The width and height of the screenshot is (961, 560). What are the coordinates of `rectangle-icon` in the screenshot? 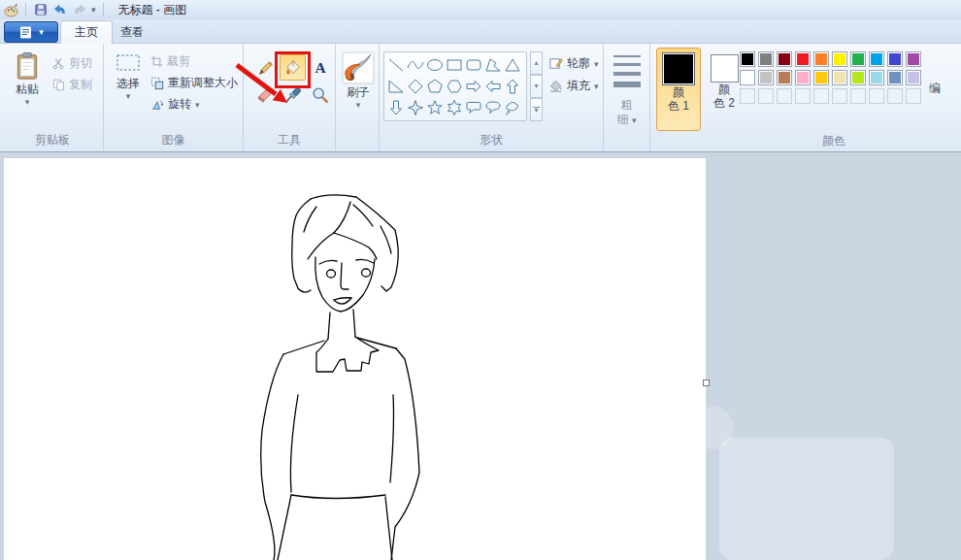 It's located at (454, 65).